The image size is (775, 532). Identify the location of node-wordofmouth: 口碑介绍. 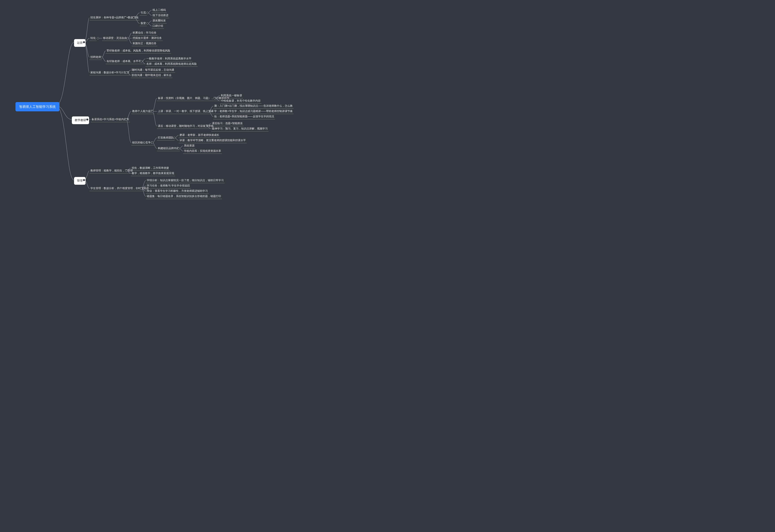
(158, 26).